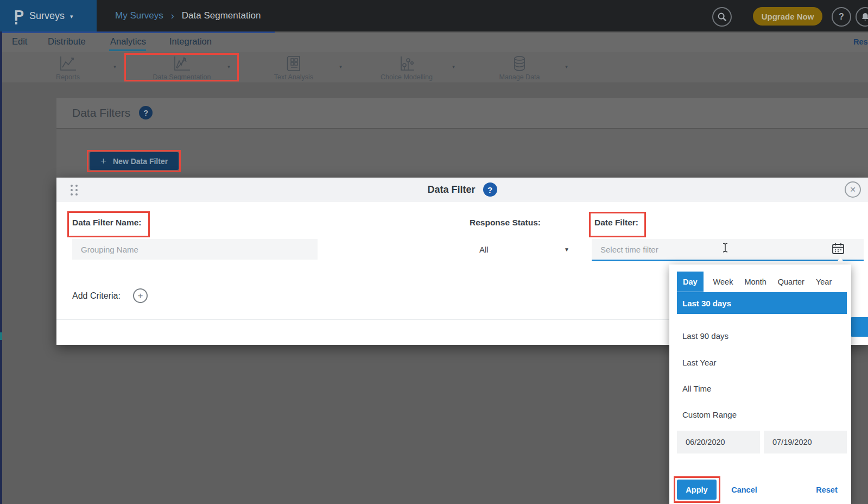 Image resolution: width=868 pixels, height=504 pixels. I want to click on add-criteria-label: Add Criteria:, so click(97, 296).